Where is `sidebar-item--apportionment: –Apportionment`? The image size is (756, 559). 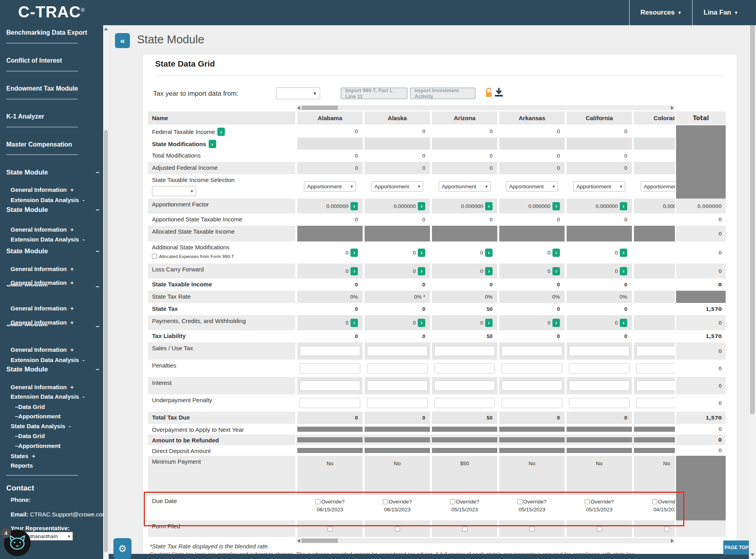
sidebar-item--apportionment: –Apportionment is located at coordinates (52, 446).